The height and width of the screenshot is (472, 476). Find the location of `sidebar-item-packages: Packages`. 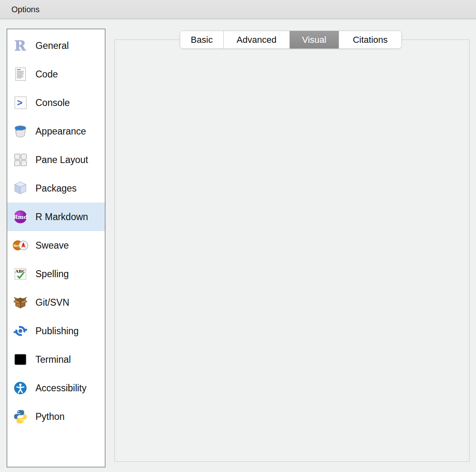

sidebar-item-packages: Packages is located at coordinates (56, 188).